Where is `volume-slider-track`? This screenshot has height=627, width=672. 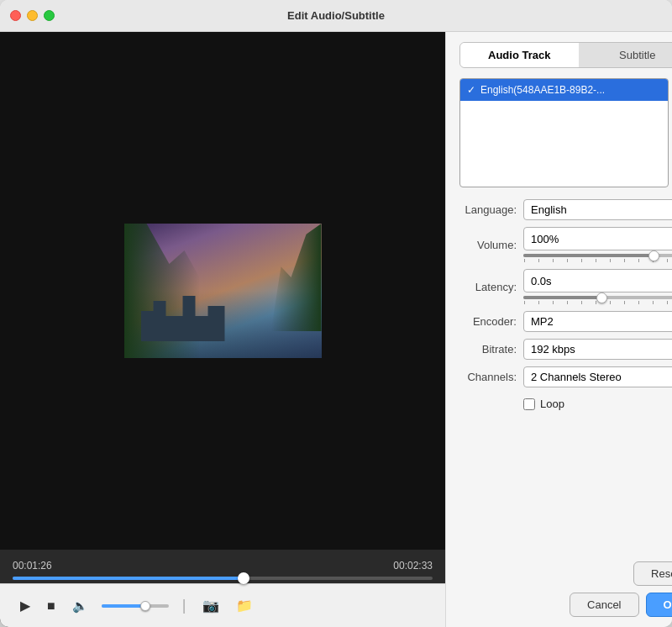 volume-slider-track is located at coordinates (598, 256).